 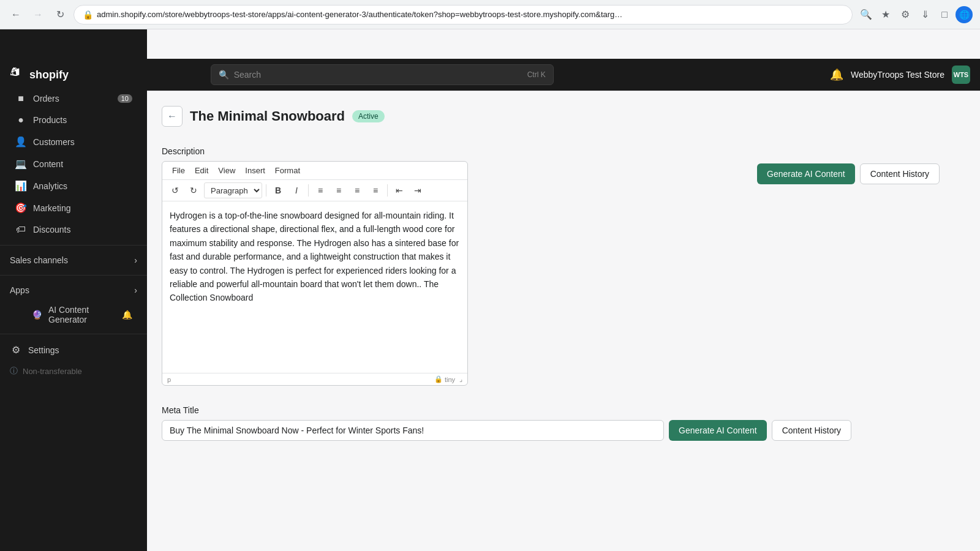 What do you see at coordinates (74, 290) in the screenshot?
I see `sidebar-apps-section: Apps ›` at bounding box center [74, 290].